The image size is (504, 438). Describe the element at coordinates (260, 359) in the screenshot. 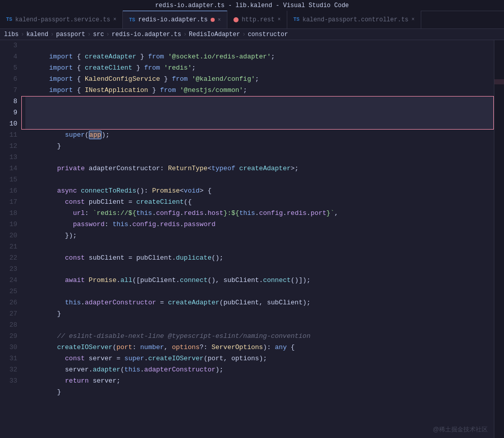

I see `code-line-31: server.adapter(this.adapterConstructor);` at that location.